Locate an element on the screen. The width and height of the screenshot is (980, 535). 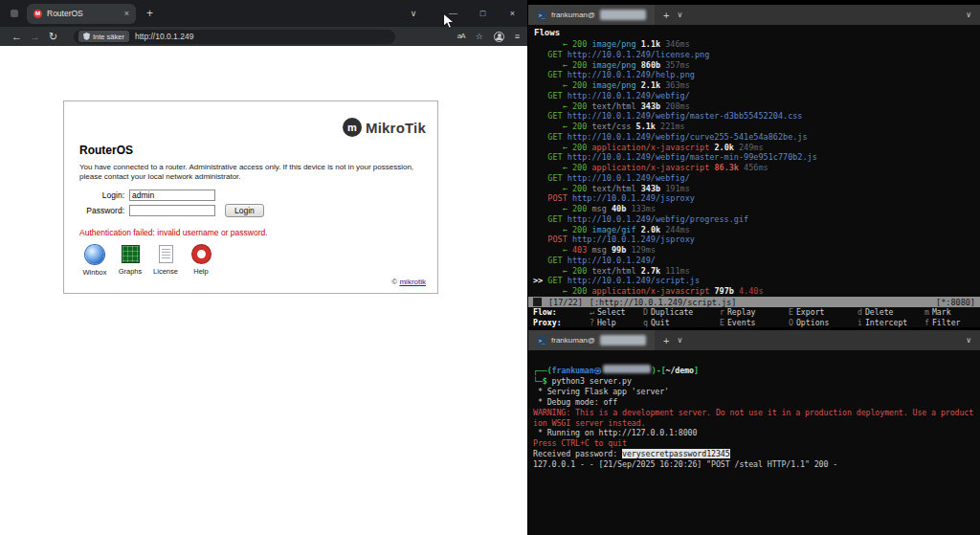
flow-line: ← 200 image/png 2.1k 363ms is located at coordinates (756, 86).